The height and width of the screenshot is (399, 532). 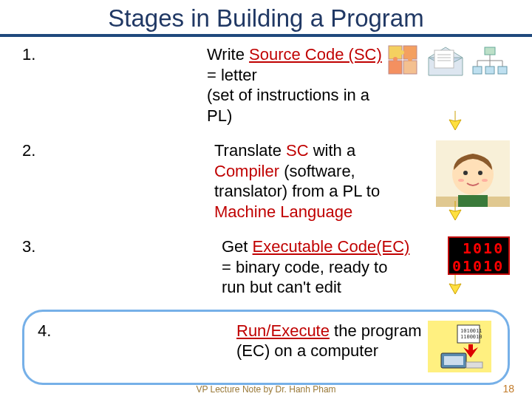 I want to click on slide-title: Stages in Building a Program, so click(x=266, y=18).